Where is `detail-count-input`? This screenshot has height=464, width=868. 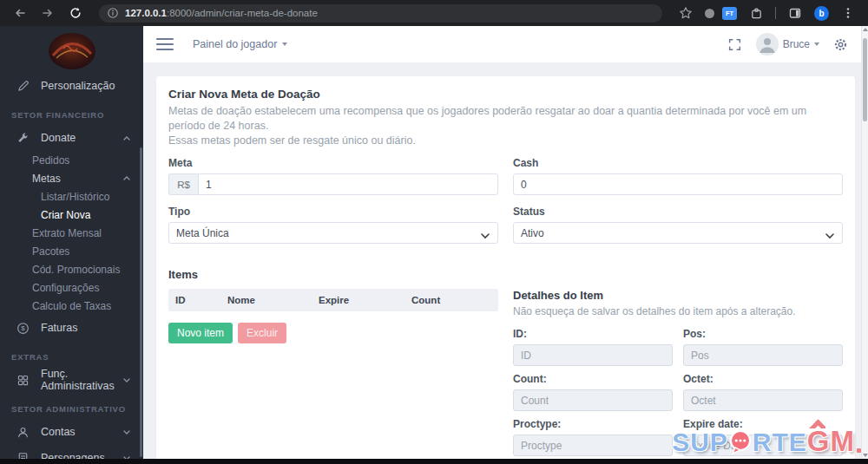 detail-count-input is located at coordinates (593, 401).